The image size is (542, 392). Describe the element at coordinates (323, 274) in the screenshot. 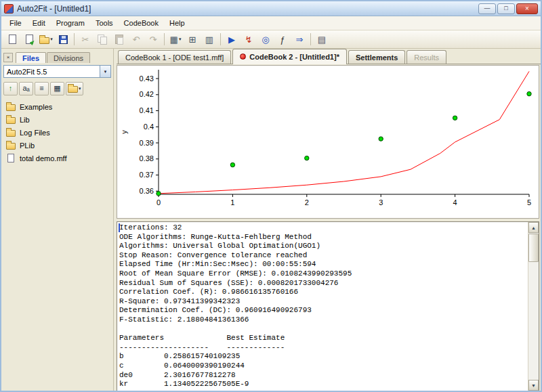

I see `output-line: Root of Mean Square Error (RMSE): 0.0108…` at that location.